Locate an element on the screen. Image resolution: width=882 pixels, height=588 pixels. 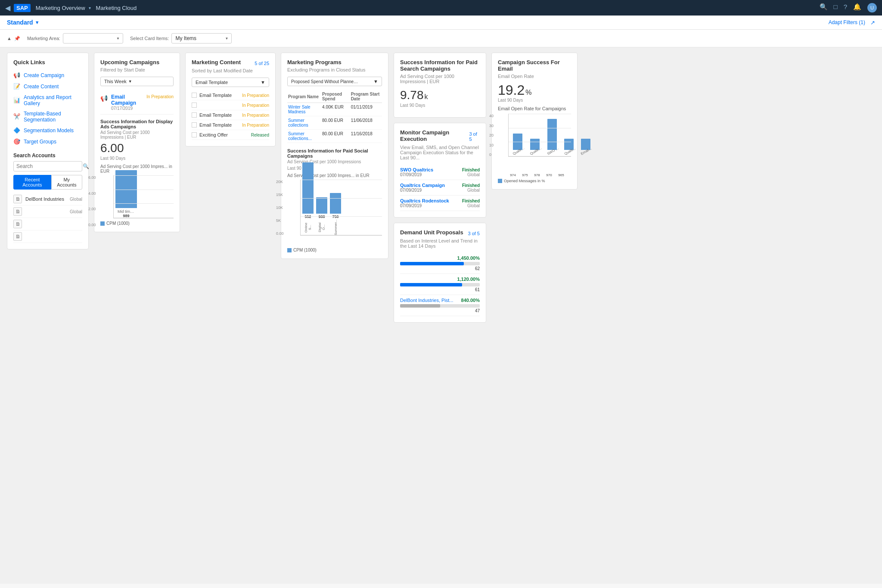
bell-nav-icon: 🔔 is located at coordinates (857, 8).